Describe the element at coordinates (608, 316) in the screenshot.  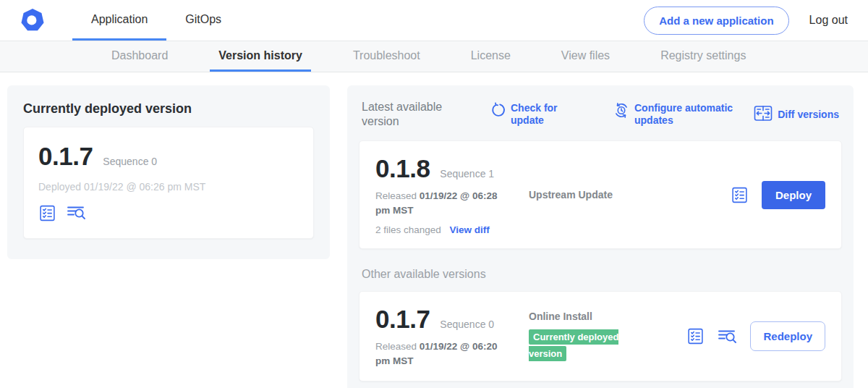
I see `install-type-label: Online Install` at that location.